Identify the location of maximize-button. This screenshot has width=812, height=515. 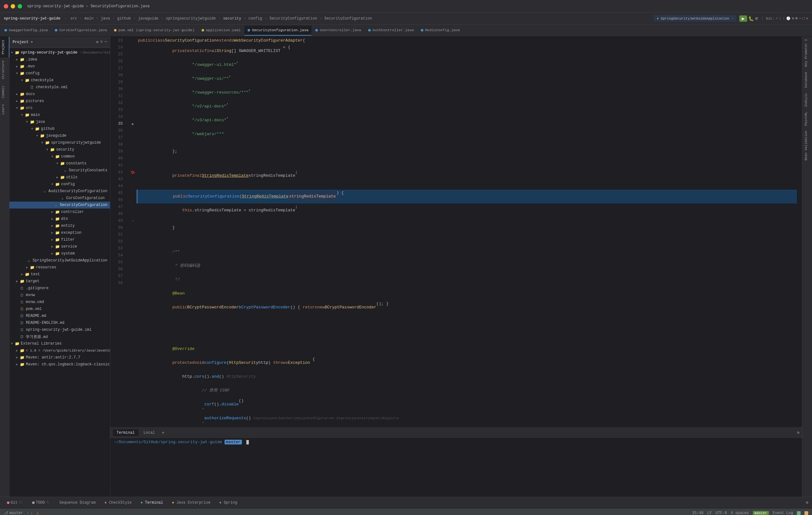
(20, 6).